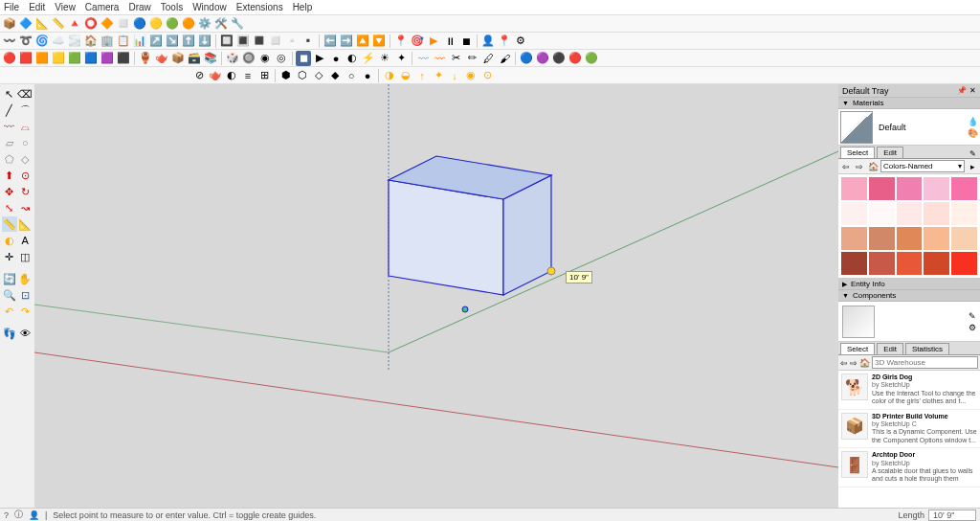  I want to click on tool-icon: ◐, so click(232, 76).